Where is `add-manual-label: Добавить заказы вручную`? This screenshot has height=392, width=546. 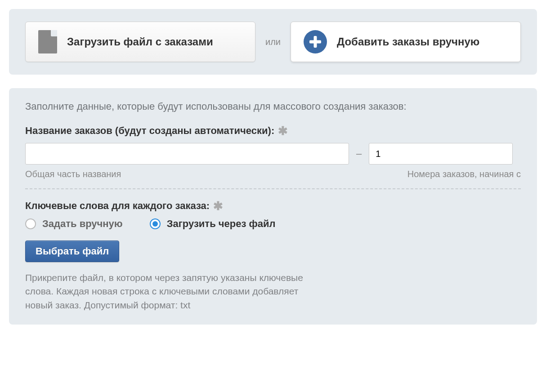
add-manual-label: Добавить заказы вручную is located at coordinates (408, 42).